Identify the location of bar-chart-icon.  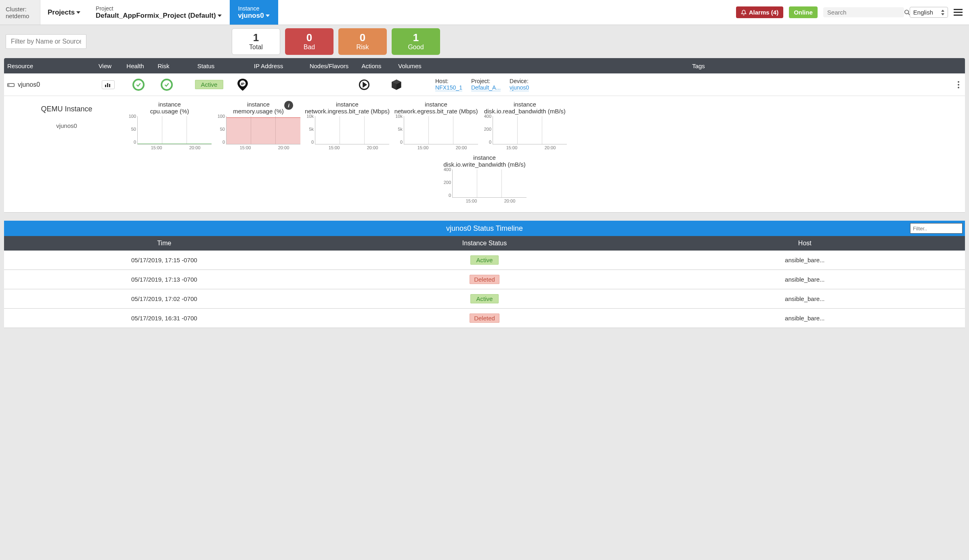
(108, 85).